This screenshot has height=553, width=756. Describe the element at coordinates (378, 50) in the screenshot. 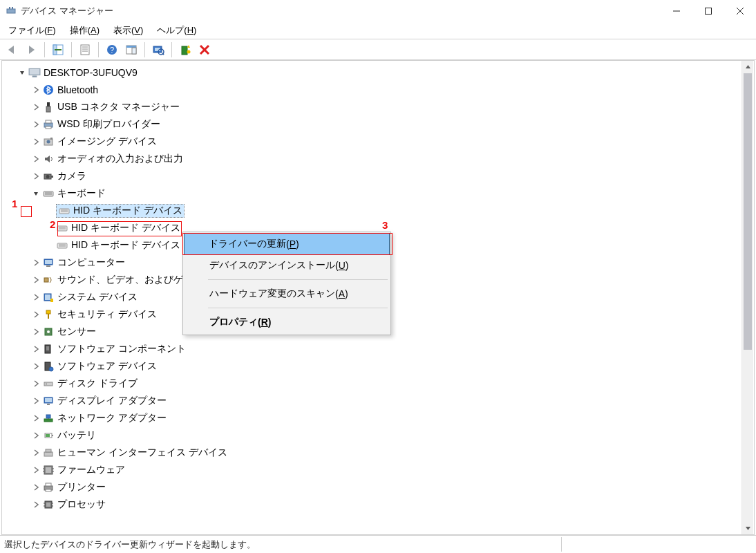

I see `toolbar: ?` at that location.